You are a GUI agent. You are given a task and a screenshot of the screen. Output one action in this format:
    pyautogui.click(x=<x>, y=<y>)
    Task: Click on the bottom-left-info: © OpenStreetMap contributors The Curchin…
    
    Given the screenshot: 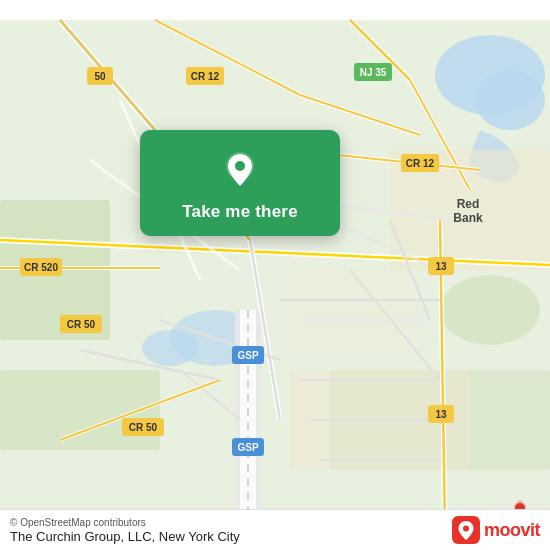 What is the action you would take?
    pyautogui.click(x=125, y=530)
    